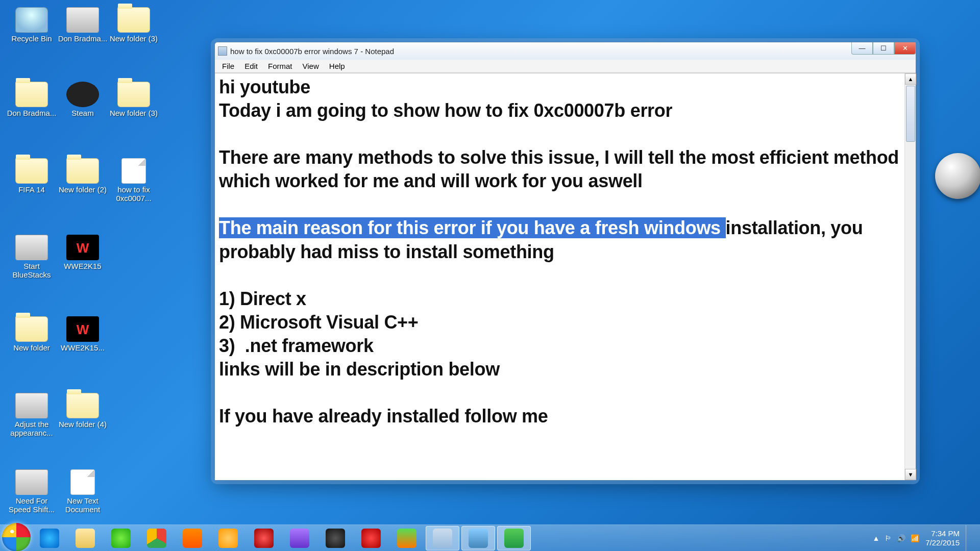 The width and height of the screenshot is (980, 551). Describe the element at coordinates (83, 266) in the screenshot. I see `icon-label: WWE2K15` at that location.